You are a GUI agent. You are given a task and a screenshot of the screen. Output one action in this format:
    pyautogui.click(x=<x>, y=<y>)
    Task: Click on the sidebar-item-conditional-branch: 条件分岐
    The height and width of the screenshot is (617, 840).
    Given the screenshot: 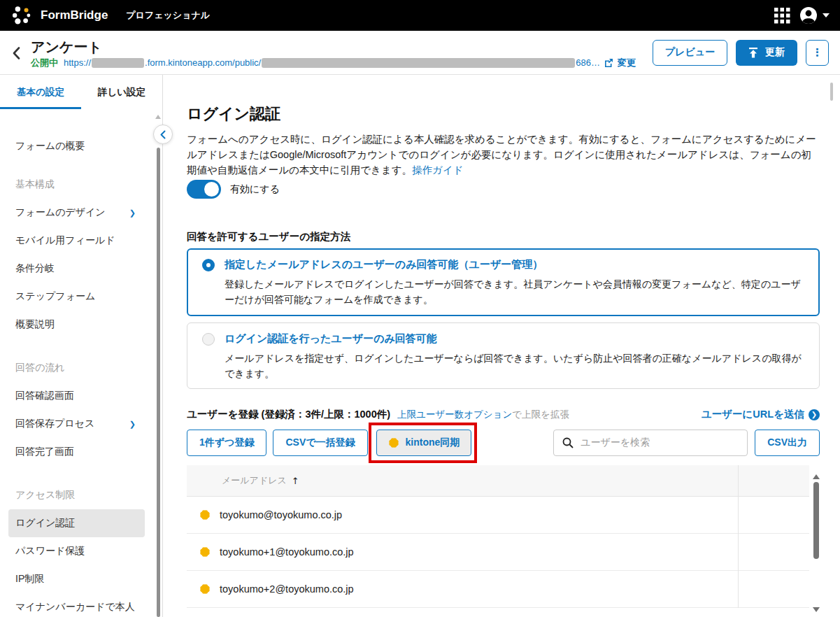 What is the action you would take?
    pyautogui.click(x=81, y=269)
    